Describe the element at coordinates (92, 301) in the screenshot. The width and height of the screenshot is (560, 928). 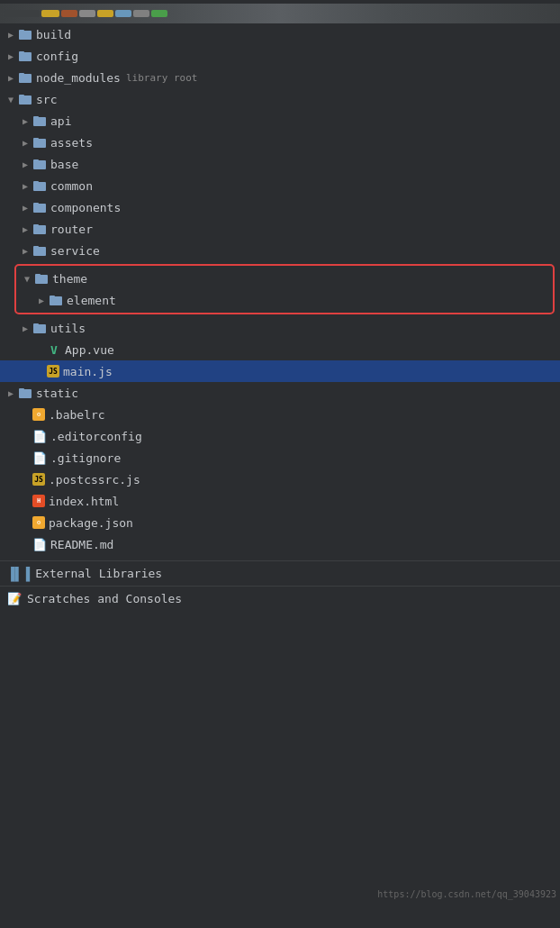
I see `folder-label-element: element` at that location.